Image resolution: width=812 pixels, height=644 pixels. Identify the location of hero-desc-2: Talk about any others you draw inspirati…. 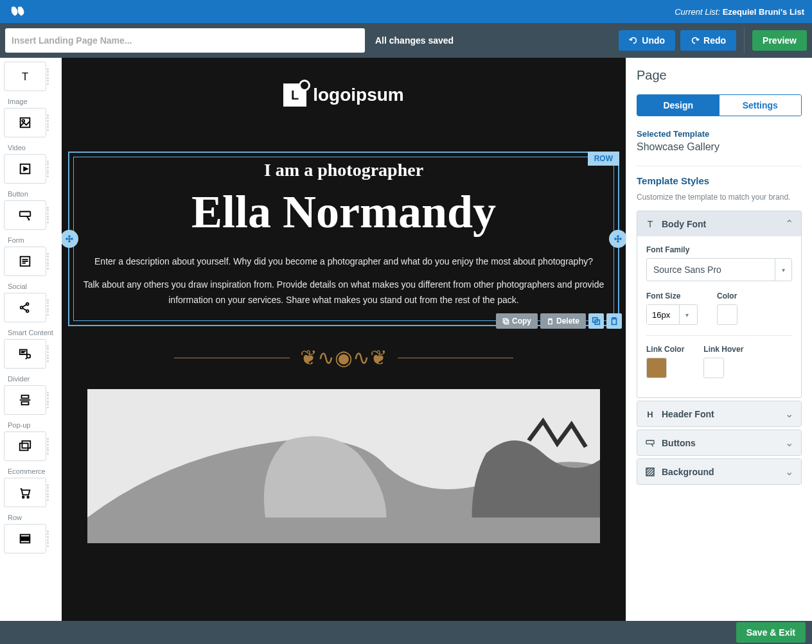
(344, 293).